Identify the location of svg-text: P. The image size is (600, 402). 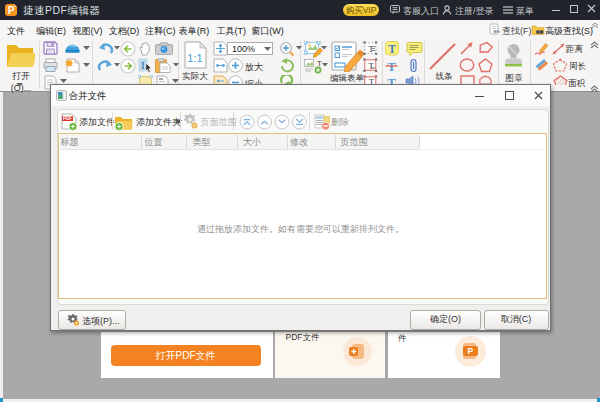
(12, 10).